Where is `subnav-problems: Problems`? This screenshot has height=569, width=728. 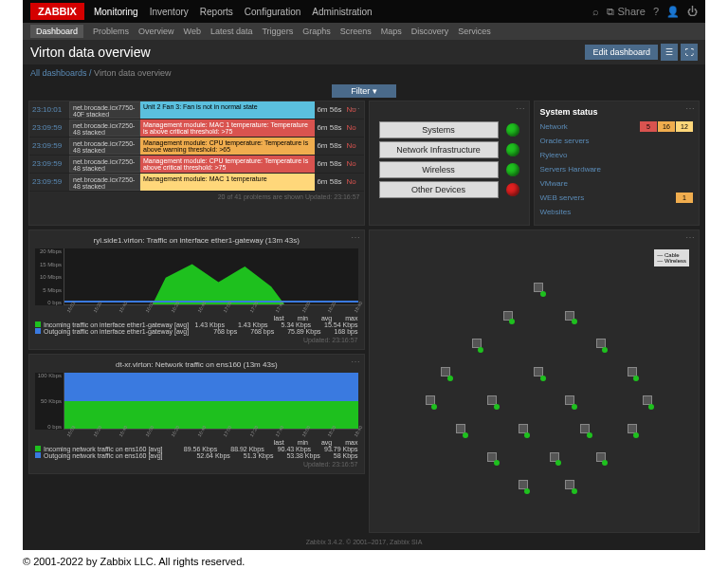
subnav-problems: Problems is located at coordinates (111, 31).